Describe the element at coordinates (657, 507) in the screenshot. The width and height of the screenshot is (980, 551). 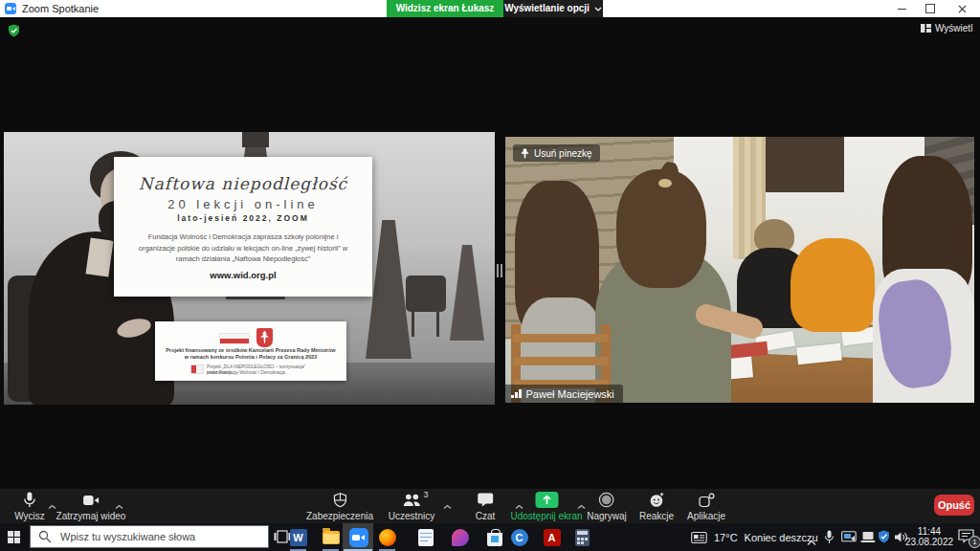
I see `reactions-button: Reakcje` at that location.